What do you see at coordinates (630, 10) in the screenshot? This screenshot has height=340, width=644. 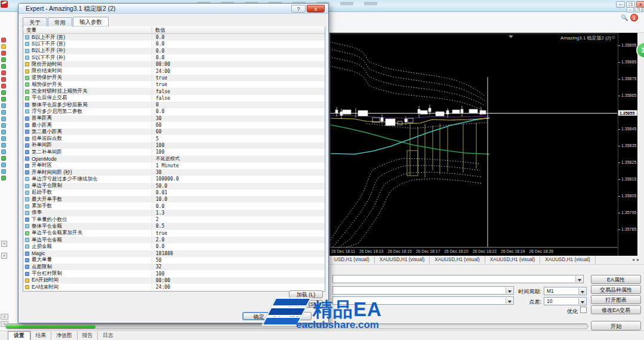 I see `chart-minimize-button: ─` at bounding box center [630, 10].